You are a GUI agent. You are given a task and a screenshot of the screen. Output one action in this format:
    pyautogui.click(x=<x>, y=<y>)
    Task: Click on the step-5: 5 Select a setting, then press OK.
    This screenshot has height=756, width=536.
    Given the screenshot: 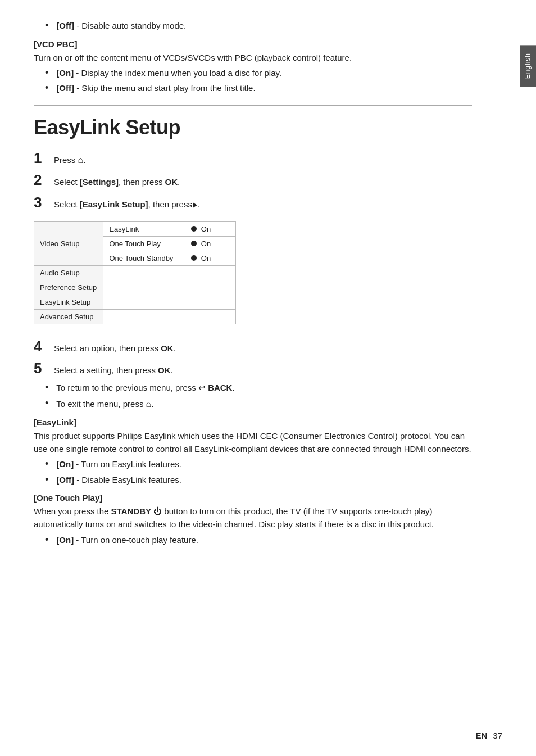 What is the action you would take?
    pyautogui.click(x=253, y=369)
    